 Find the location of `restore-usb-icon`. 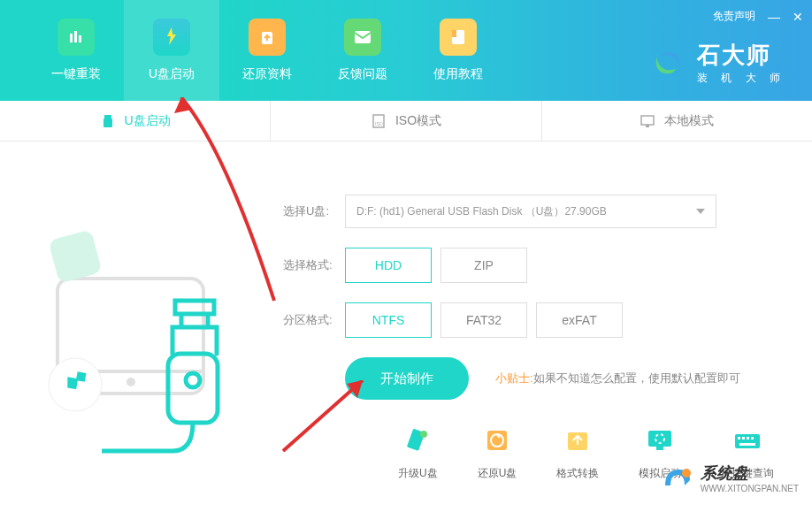

restore-usb-icon is located at coordinates (497, 440).